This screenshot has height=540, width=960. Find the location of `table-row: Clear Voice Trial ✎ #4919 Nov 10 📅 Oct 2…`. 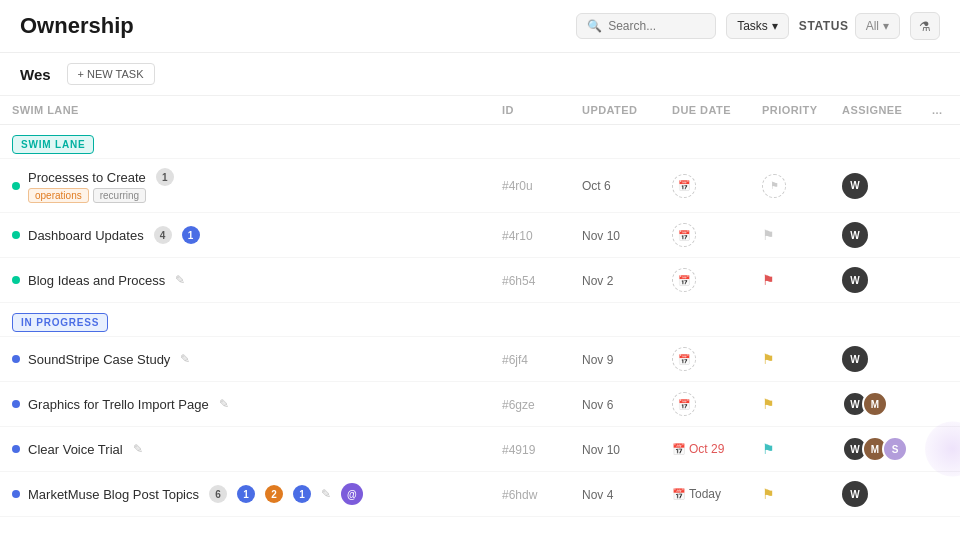

table-row: Clear Voice Trial ✎ #4919 Nov 10 📅 Oct 2… is located at coordinates (480, 450).